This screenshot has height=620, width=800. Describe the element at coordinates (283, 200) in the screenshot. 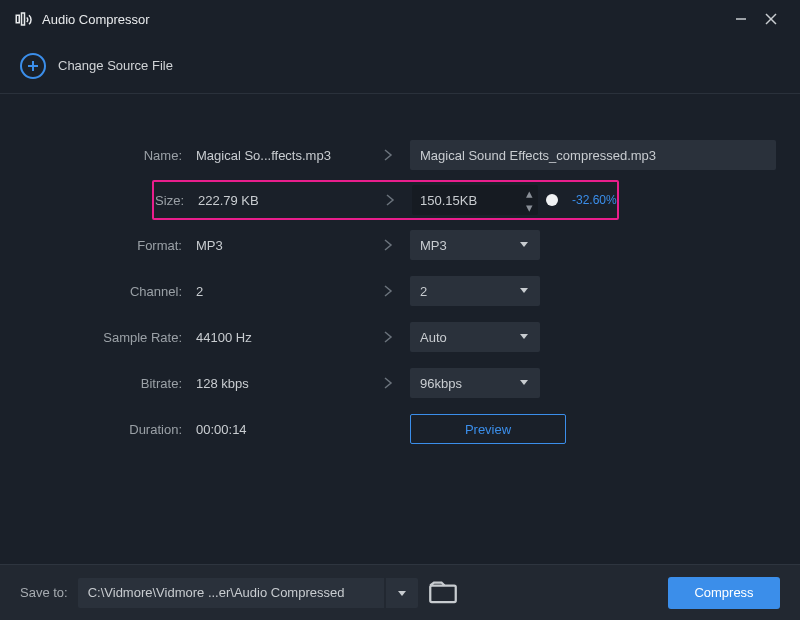

I see `size-source: 222.79 KB` at that location.